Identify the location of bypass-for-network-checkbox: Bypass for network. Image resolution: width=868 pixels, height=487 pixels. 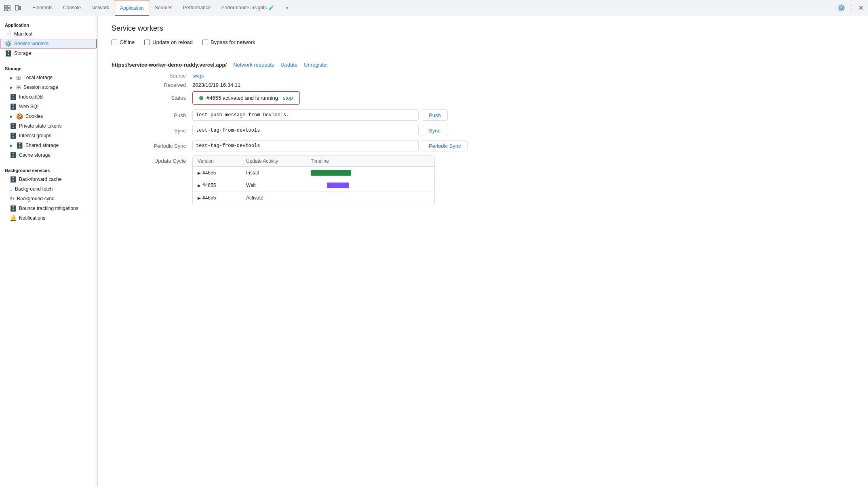
(229, 42).